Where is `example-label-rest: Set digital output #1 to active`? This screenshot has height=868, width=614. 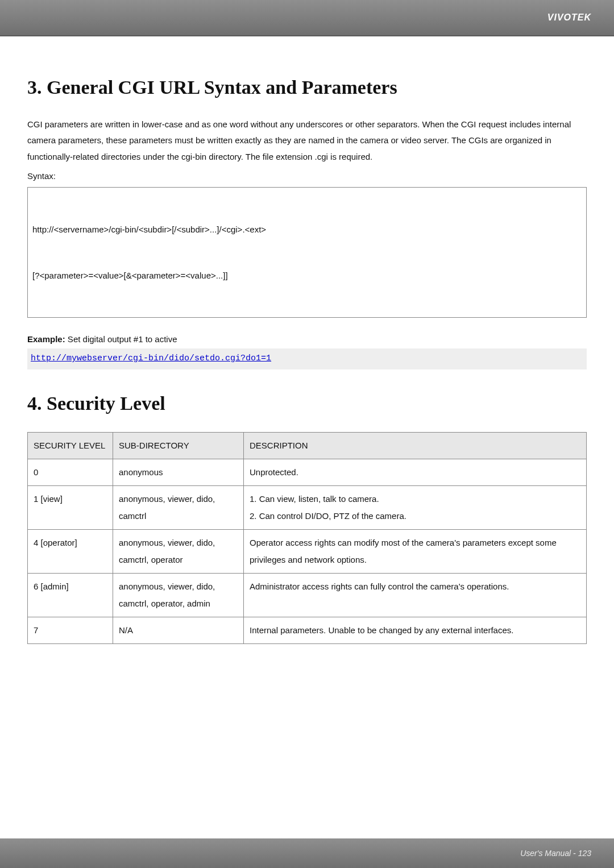 example-label-rest: Set digital output #1 to active is located at coordinates (122, 339).